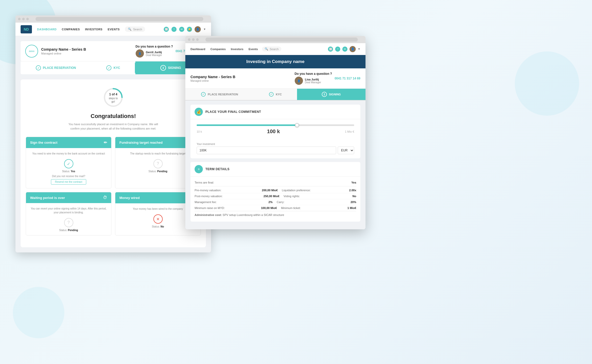 The image size is (592, 364). What do you see at coordinates (182, 29) in the screenshot?
I see `nav-icon-mail: ✉` at bounding box center [182, 29].